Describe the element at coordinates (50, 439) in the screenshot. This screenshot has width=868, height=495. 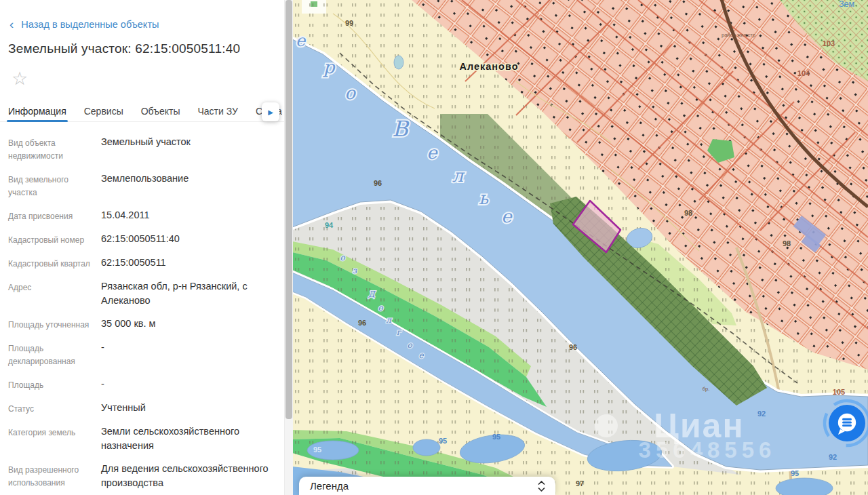
I see `field-label: Категория земель` at that location.